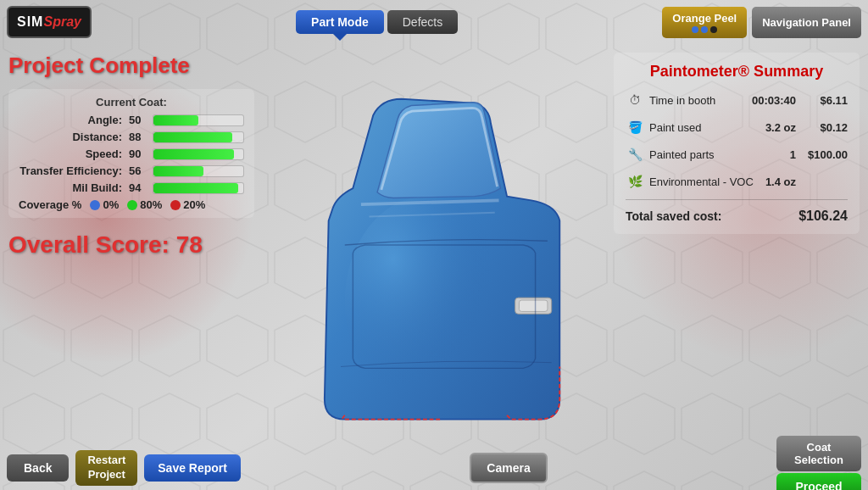 Image resolution: width=868 pixels, height=490 pixels. Describe the element at coordinates (131, 205) in the screenshot. I see `coverage-row: Coverage % 0% 80% 20%` at that location.